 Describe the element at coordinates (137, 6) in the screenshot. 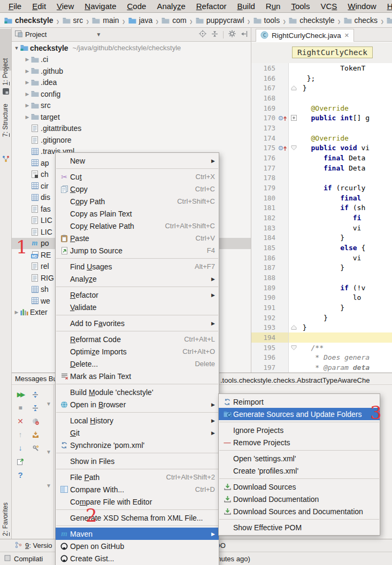

I see `menubar-item-code: Code` at that location.